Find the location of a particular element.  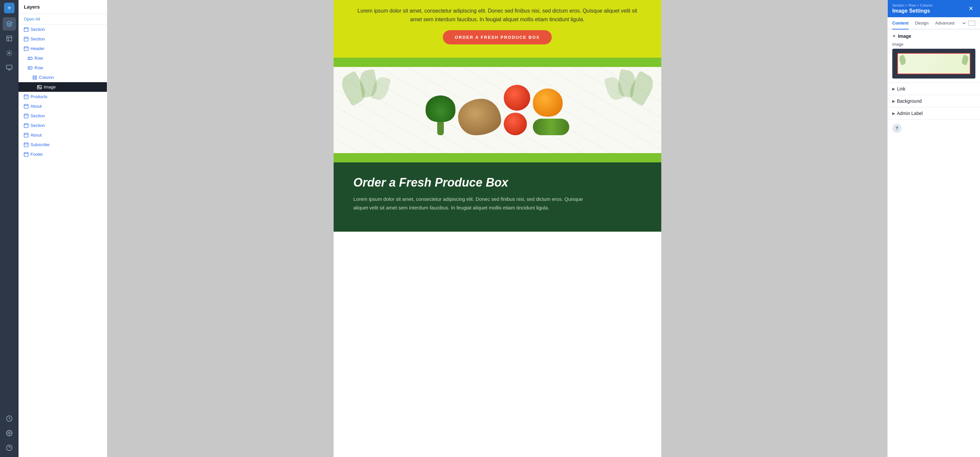

image-field-label: Image is located at coordinates (934, 45).